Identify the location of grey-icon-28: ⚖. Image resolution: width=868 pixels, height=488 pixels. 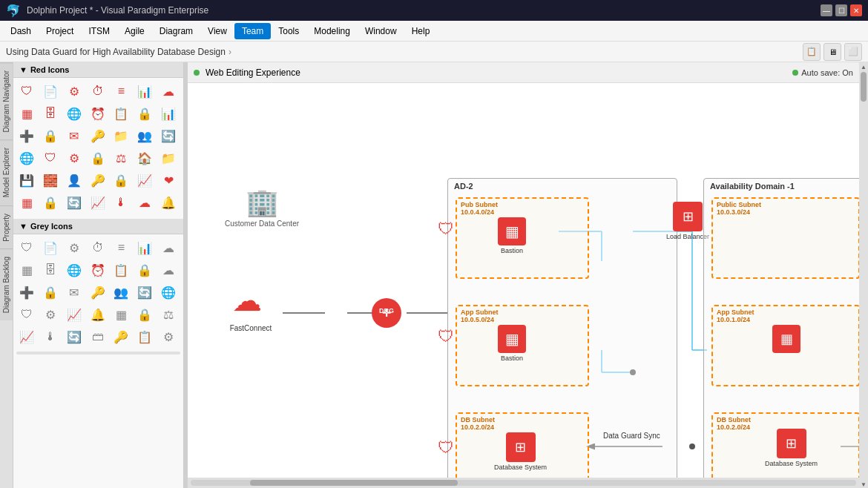
(168, 314).